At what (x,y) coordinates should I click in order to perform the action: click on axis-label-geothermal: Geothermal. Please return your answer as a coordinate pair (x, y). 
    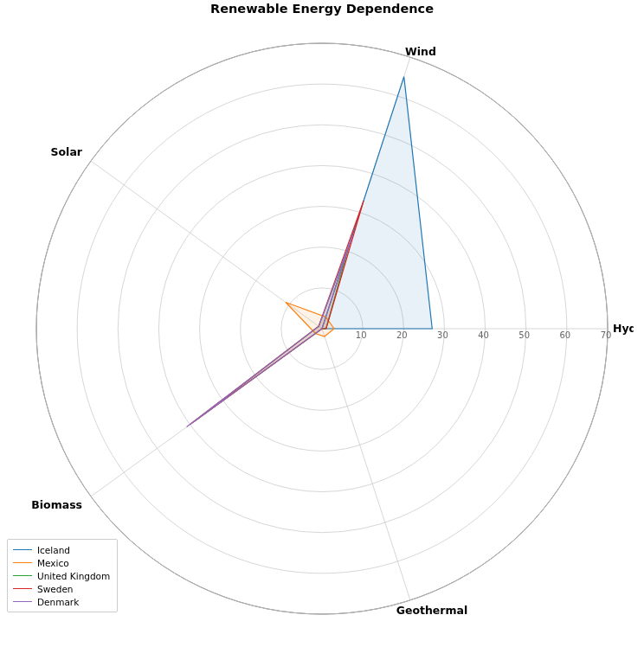
    Looking at the image, I should click on (433, 611).